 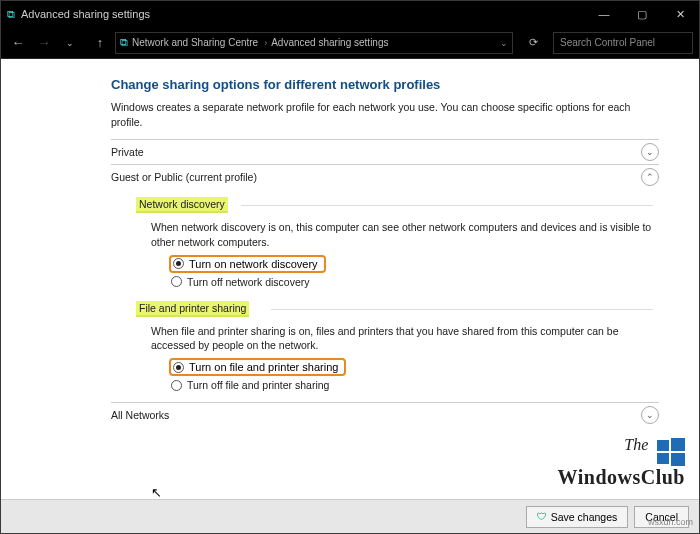 I want to click on section-label: All Networks, so click(x=376, y=415).